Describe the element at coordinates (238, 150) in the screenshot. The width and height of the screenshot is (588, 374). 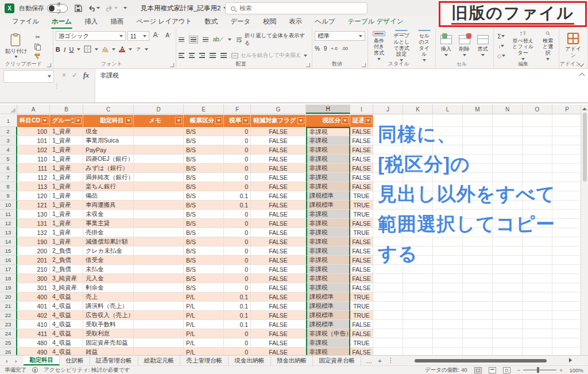
I see `cell-F4: 0` at that location.